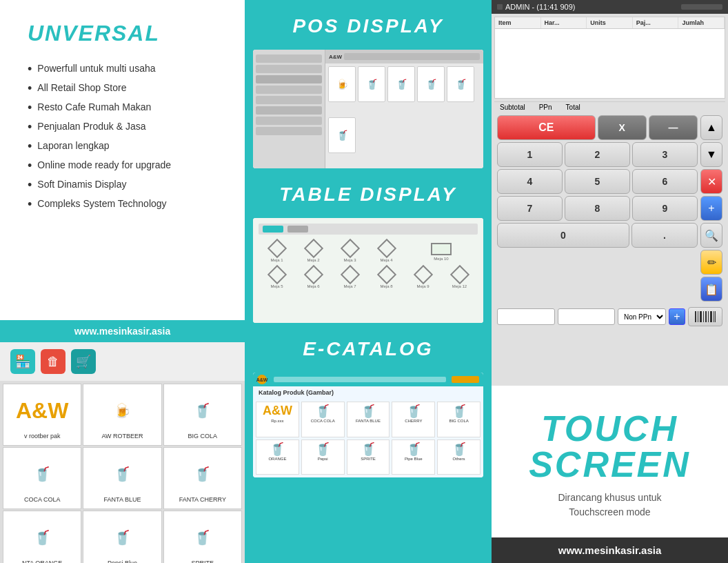 The image size is (728, 563). Describe the element at coordinates (609, 208) in the screenshot. I see `ts-numpad-wrapper: CE X — 1 2 3 4 5 6 7 8 9` at that location.